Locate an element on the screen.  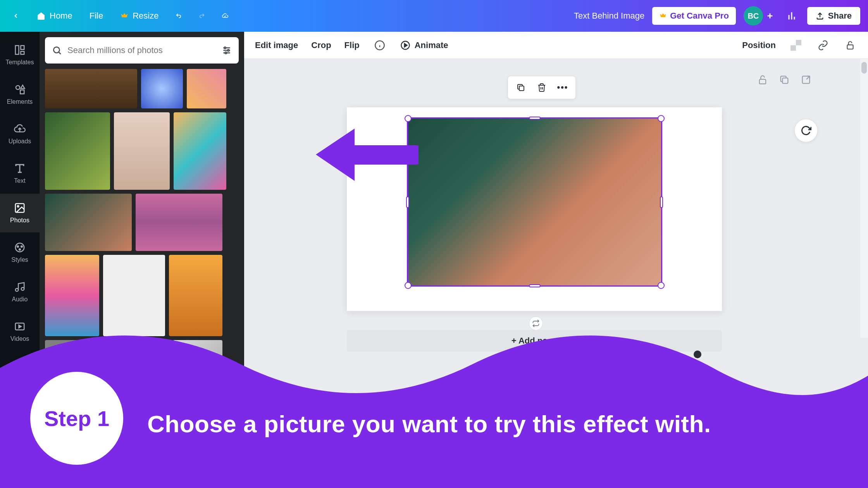
home-icon is located at coordinates (41, 16).